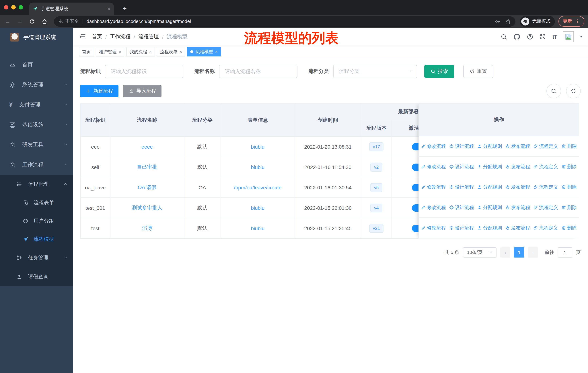 The image size is (588, 373). I want to click on browser-tab: 芋道管理系统 ×, so click(71, 9).